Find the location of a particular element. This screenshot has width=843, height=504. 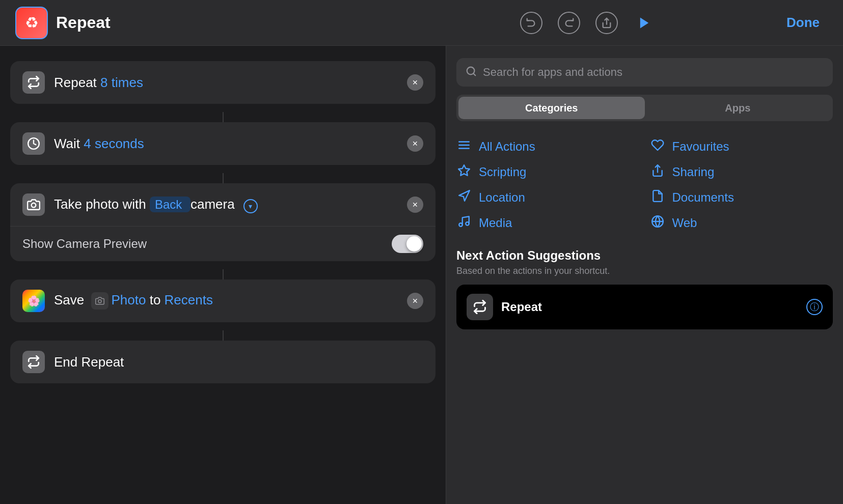

take-photo-close-button: ✕ is located at coordinates (415, 205).